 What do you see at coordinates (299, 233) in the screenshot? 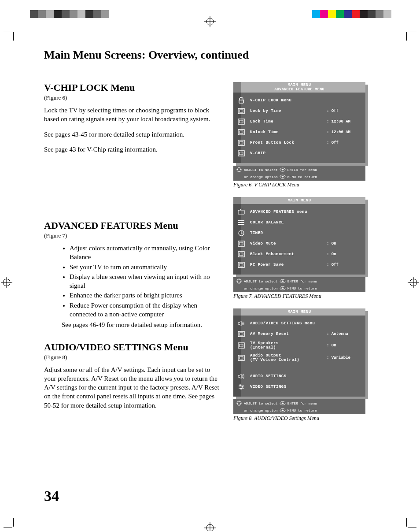
I see `osd-menu-item: TIMER` at bounding box center [299, 233].